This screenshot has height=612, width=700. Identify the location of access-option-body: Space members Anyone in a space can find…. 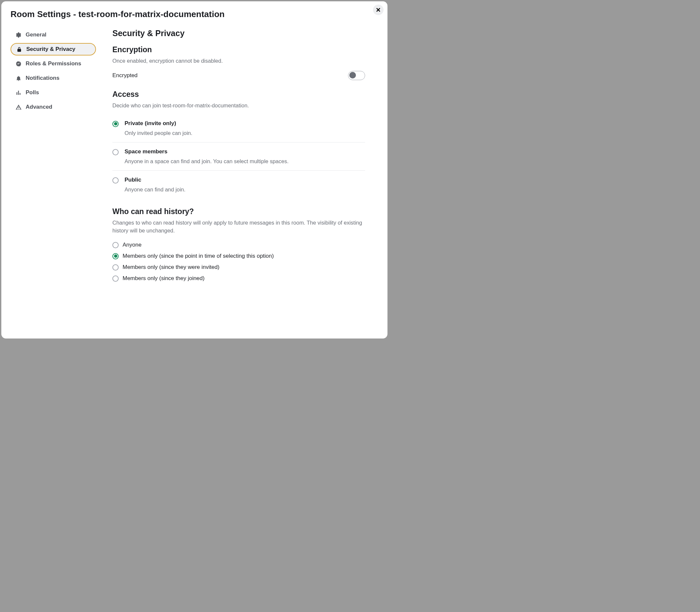
(206, 156).